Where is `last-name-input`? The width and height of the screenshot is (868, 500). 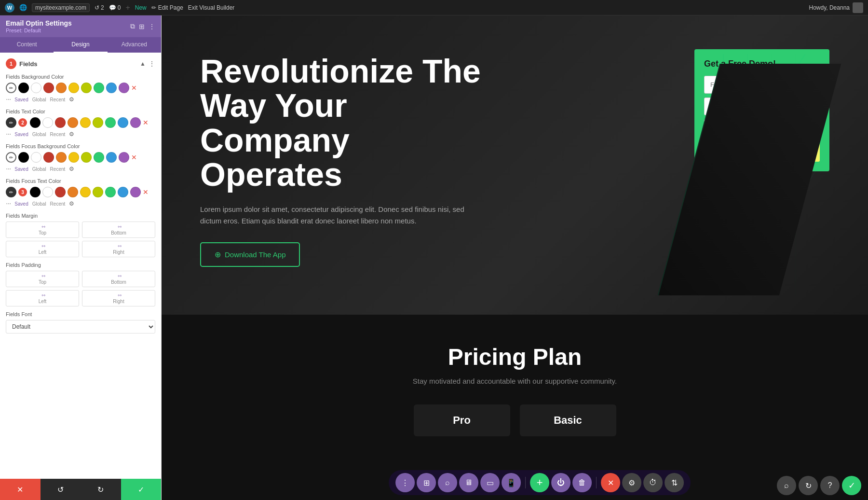 last-name-input is located at coordinates (762, 106).